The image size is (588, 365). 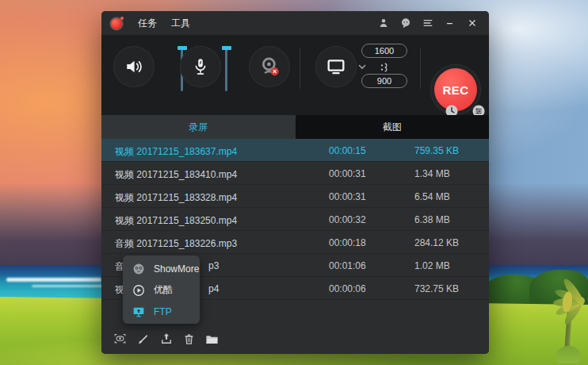 What do you see at coordinates (393, 127) in the screenshot?
I see `tab-screenshots: 截图` at bounding box center [393, 127].